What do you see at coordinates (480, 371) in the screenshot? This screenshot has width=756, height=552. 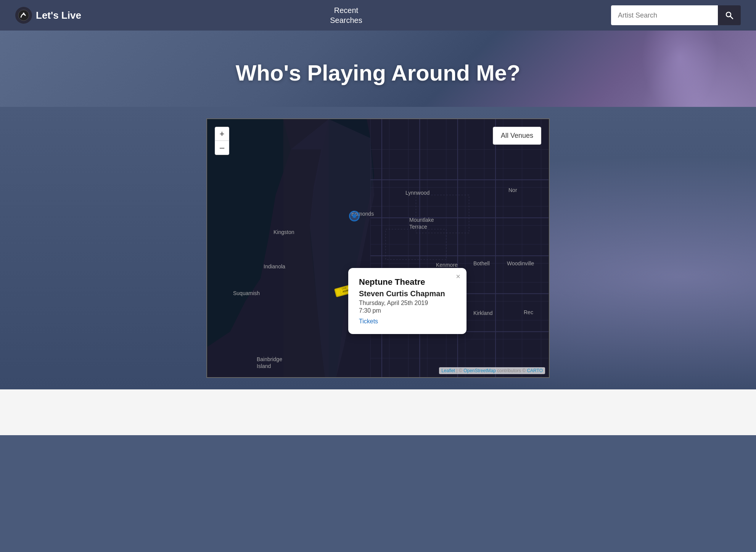 I see `osm-link: OpenStreetMap` at bounding box center [480, 371].